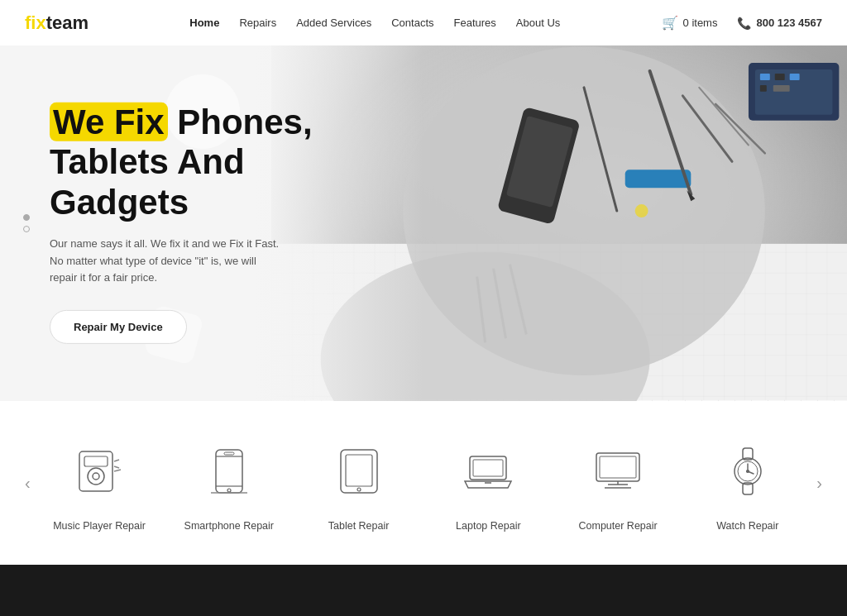  What do you see at coordinates (488, 471) in the screenshot?
I see `laptop-icon-wrap` at bounding box center [488, 471].